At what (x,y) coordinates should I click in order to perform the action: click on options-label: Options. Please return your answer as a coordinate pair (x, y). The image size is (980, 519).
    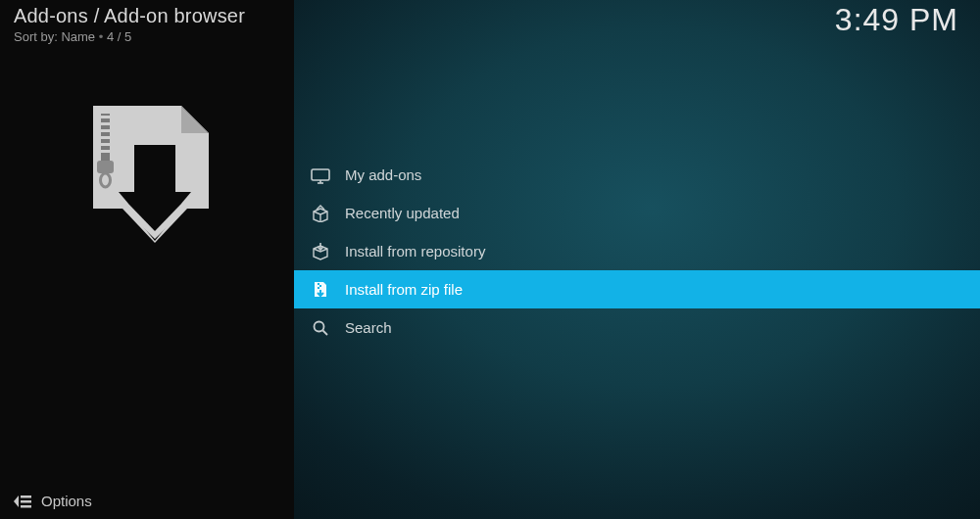
    Looking at the image, I should click on (67, 501).